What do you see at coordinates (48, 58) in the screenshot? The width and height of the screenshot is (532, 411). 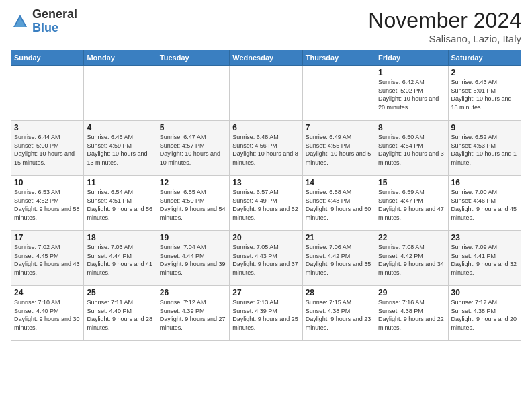 I see `header-sunday: Sunday` at bounding box center [48, 58].